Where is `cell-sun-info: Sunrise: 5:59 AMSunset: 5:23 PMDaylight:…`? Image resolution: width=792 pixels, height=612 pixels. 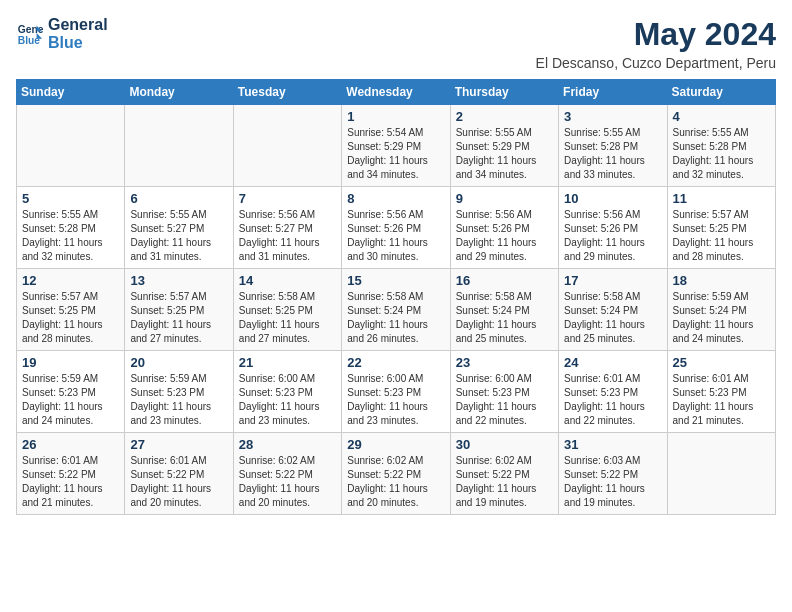 cell-sun-info: Sunrise: 5:59 AMSunset: 5:23 PMDaylight:… is located at coordinates (70, 400).